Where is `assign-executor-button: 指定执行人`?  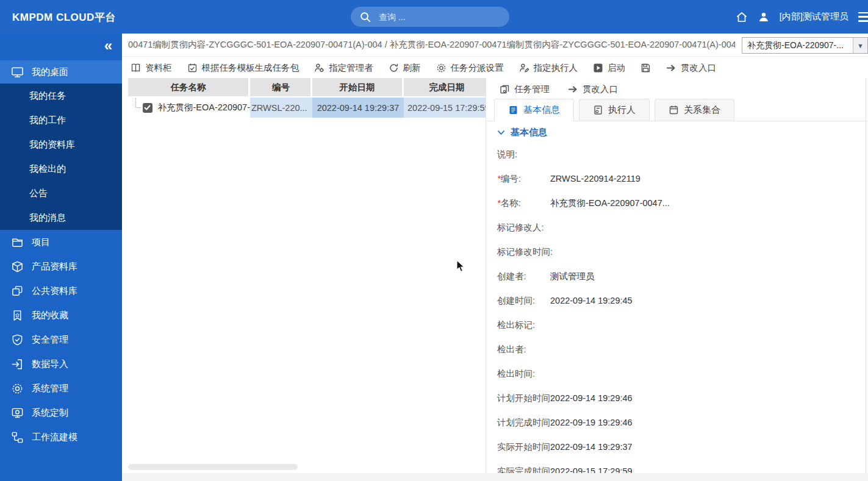 assign-executor-button: 指定执行人 is located at coordinates (549, 68).